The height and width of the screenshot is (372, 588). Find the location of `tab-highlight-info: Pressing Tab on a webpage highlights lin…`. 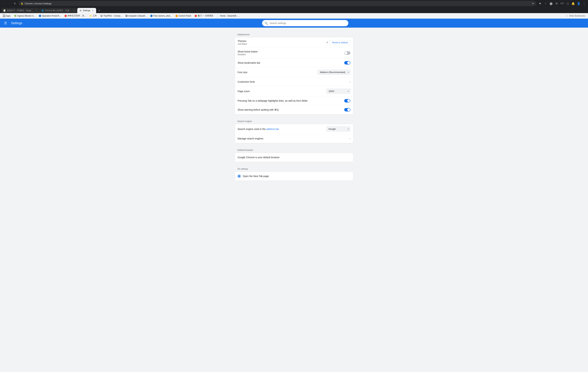

tab-highlight-info: Pressing Tab on a webpage highlights lin… is located at coordinates (291, 101).